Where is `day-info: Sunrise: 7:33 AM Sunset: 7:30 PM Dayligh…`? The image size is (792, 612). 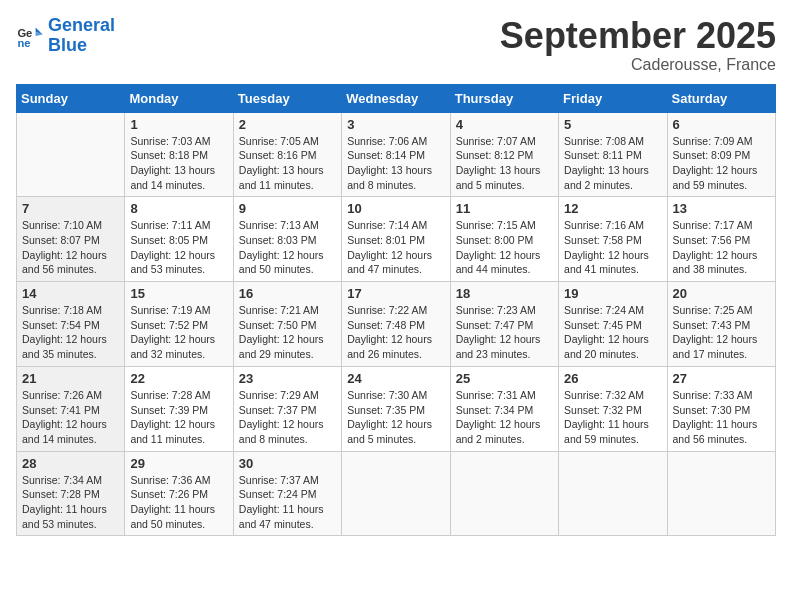
day-info: Sunrise: 7:33 AM Sunset: 7:30 PM Dayligh… is located at coordinates (722, 418).